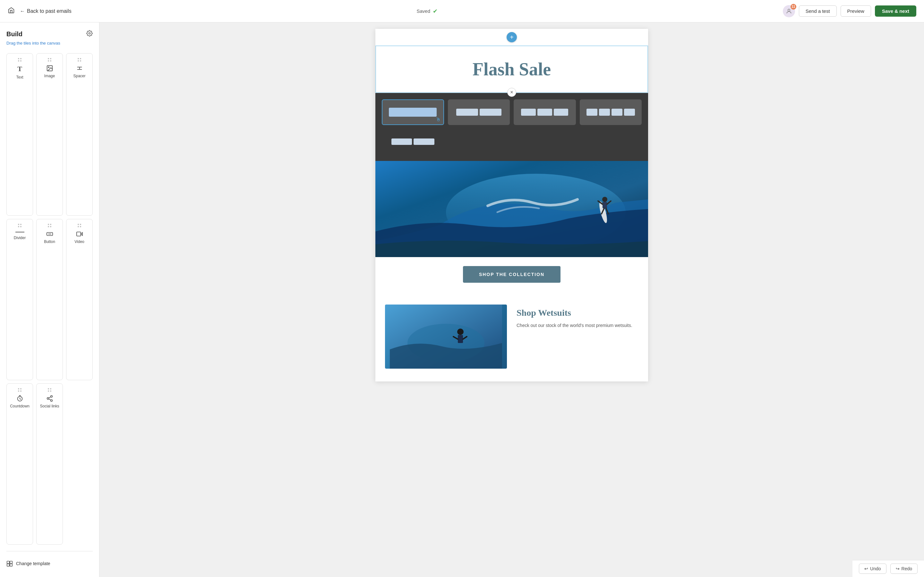 This screenshot has width=924, height=577. I want to click on preview-button: Preview, so click(856, 11).